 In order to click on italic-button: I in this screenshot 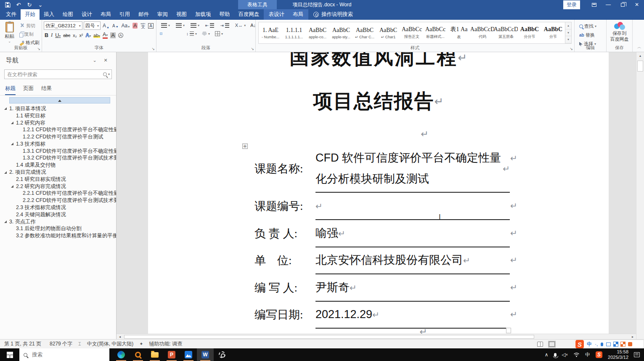, I will do `click(52, 35)`.